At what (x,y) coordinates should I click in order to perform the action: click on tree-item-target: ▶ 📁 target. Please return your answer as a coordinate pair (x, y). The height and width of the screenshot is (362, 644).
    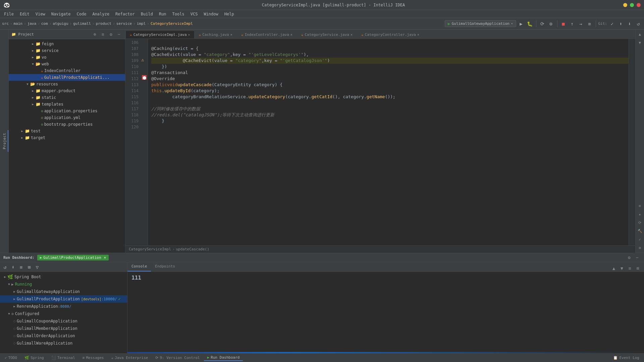
    Looking at the image, I should click on (67, 138).